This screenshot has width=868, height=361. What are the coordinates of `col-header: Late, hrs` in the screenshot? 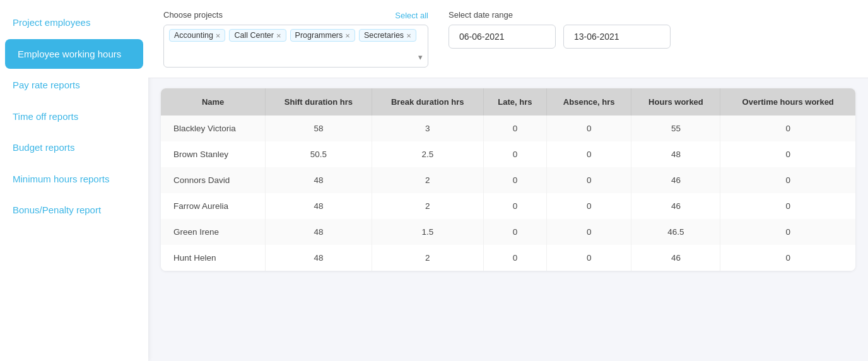 It's located at (515, 102).